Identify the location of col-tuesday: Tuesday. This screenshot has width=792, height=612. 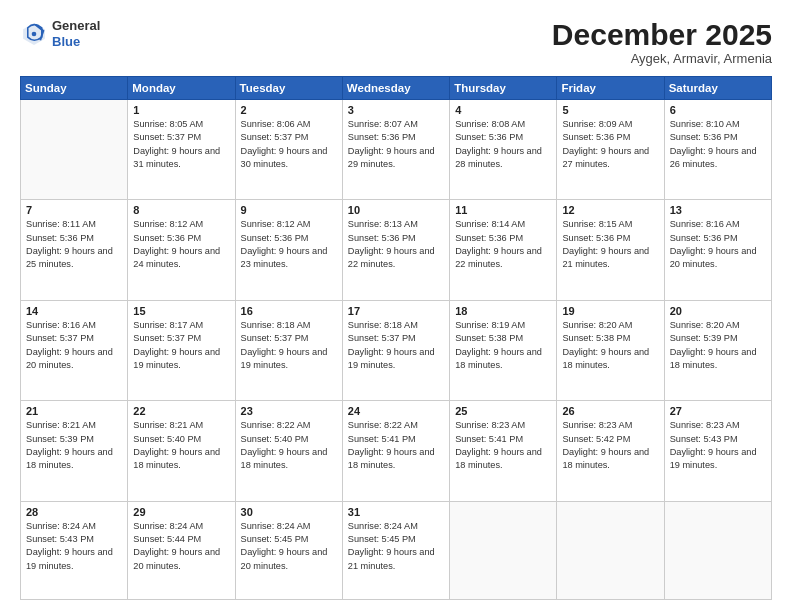
(288, 88).